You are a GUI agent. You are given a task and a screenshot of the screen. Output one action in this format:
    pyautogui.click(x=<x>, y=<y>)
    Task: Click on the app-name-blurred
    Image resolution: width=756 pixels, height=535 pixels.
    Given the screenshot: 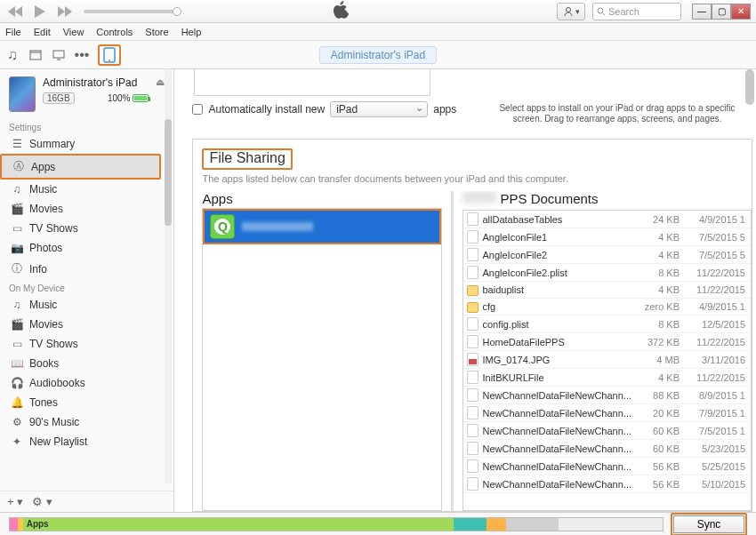 What is the action you would take?
    pyautogui.click(x=277, y=227)
    